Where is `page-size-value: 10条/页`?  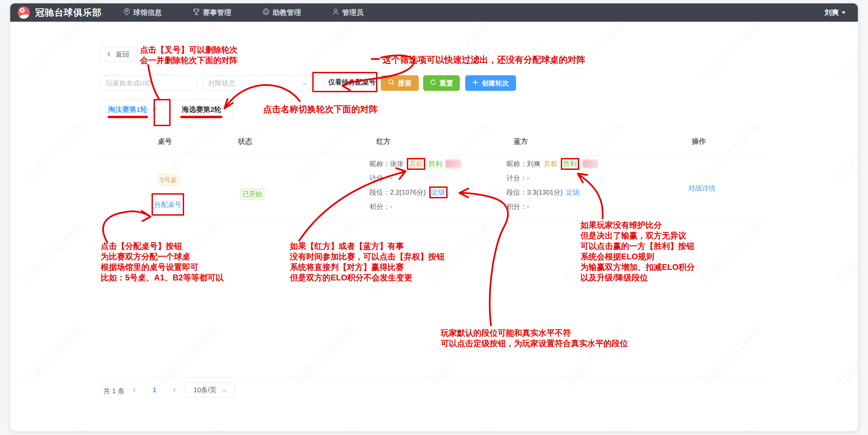 page-size-value: 10条/页 is located at coordinates (205, 390).